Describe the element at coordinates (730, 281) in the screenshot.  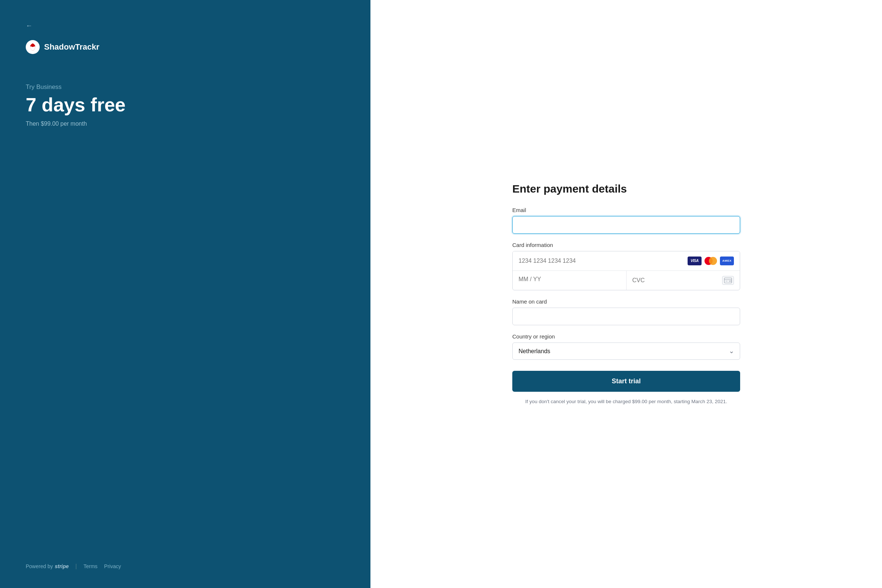
I see `svg-text: 123` at that location.